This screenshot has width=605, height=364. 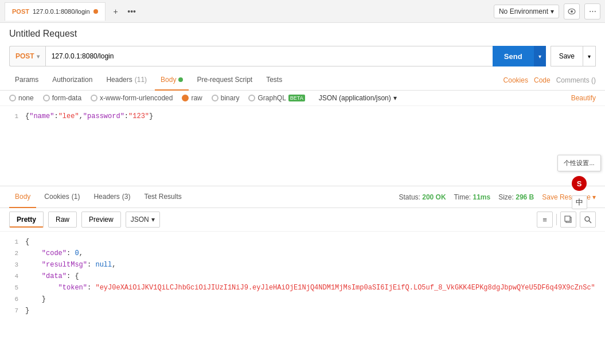 I want to click on response-format-row: Pretty Raw Preview JSON ▾ ≡, so click(x=303, y=220).